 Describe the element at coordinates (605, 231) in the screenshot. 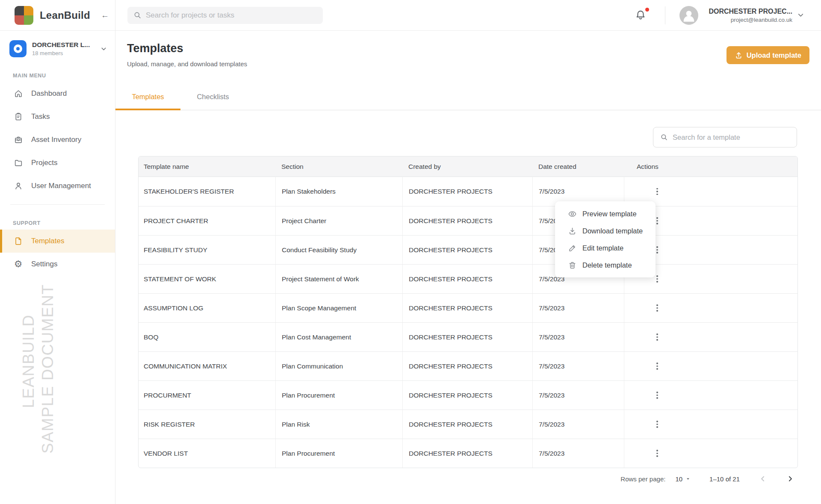

I see `context-menu-item: Download template` at that location.